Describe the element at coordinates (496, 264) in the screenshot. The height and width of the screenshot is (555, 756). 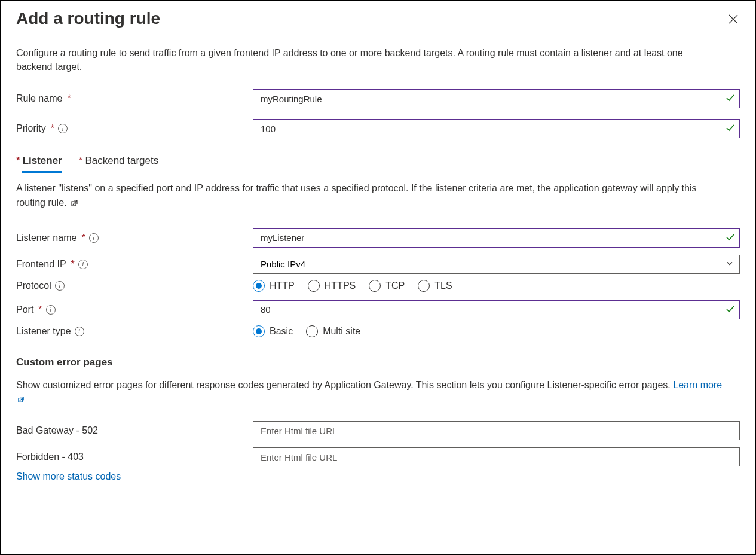
I see `frontend-ip-select: Public IPv4` at that location.